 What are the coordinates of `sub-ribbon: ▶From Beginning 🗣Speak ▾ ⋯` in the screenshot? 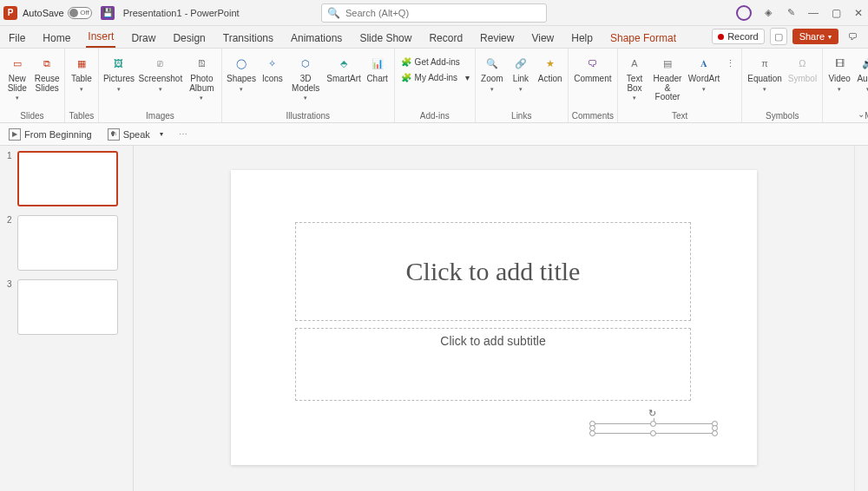 It's located at (434, 134).